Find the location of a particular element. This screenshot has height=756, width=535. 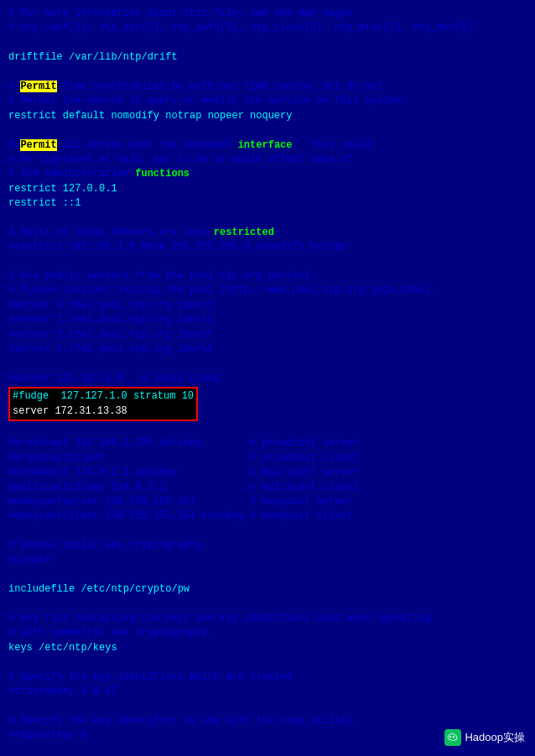

line-restrict-192: #restrict 192.168.1.0 mask 255.255.255.0… is located at coordinates (268, 247).